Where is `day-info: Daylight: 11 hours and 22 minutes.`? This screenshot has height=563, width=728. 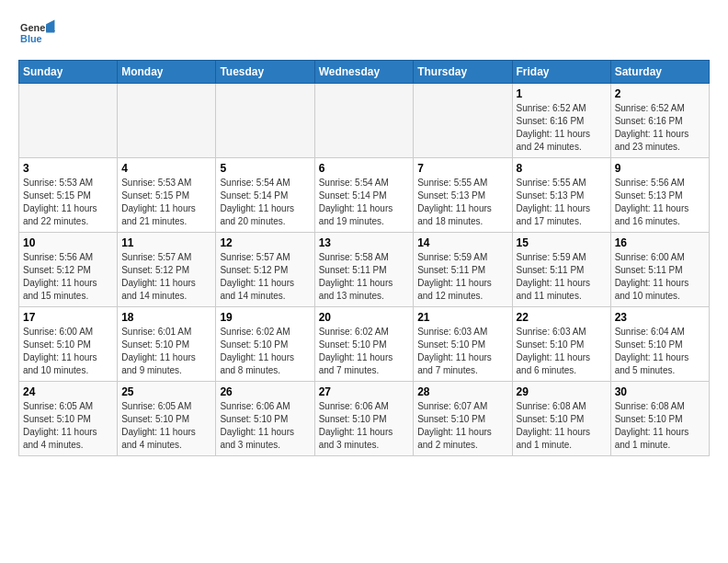
day-info: Daylight: 11 hours and 22 minutes. is located at coordinates (68, 215).